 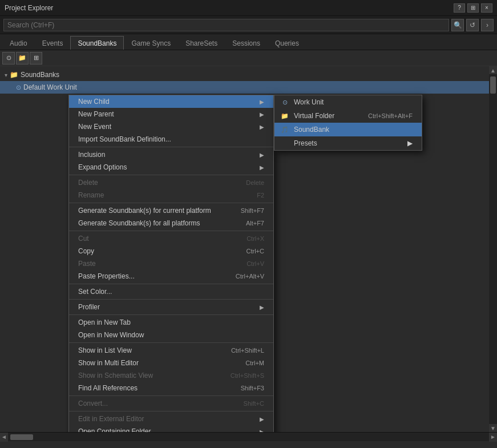 I want to click on ctx-show-schematic-label: Show in Schematic View, so click(x=115, y=376).